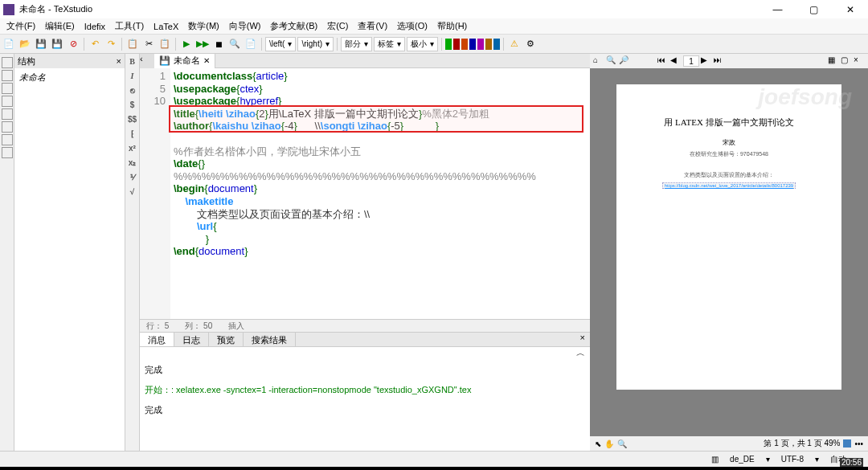 The height and width of the screenshot is (470, 868). What do you see at coordinates (315, 44) in the screenshot?
I see `right-delimiter-dropdown: \right) ▾` at bounding box center [315, 44].